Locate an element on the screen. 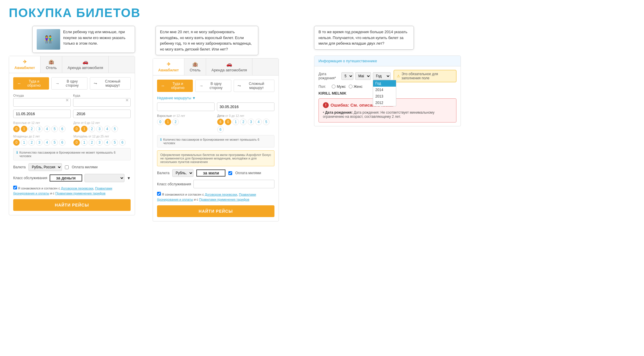 The width and height of the screenshot is (644, 356). children-0-btn: 0 is located at coordinates (77, 129).